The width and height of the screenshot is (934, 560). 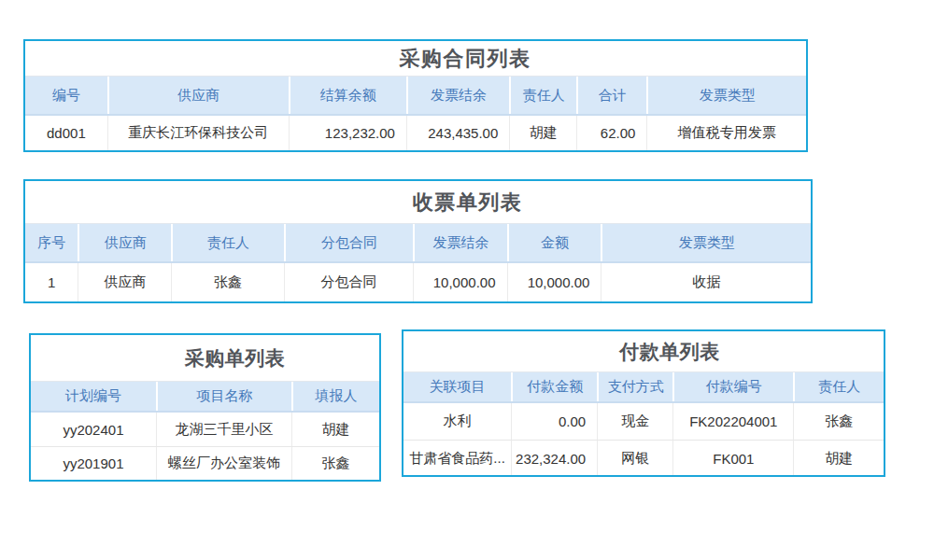 I want to click on purchase-contract-table-title: 采购合同列表, so click(x=416, y=59).